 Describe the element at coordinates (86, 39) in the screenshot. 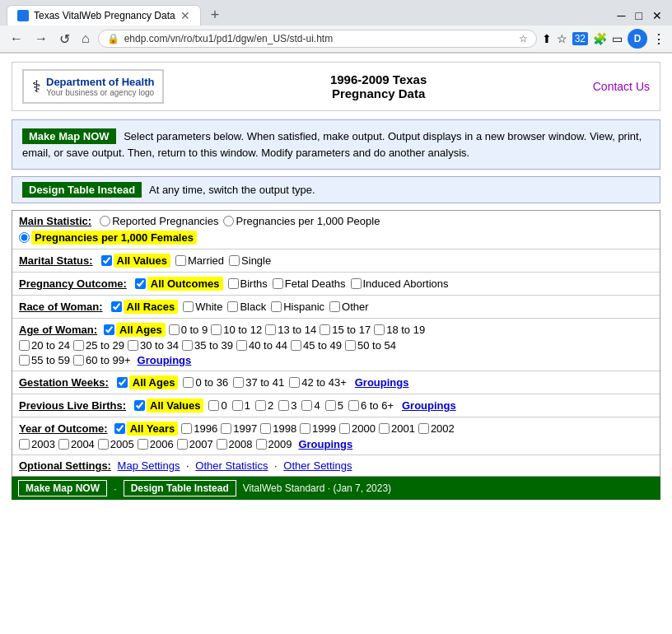

I see `home-button: ⌂` at that location.